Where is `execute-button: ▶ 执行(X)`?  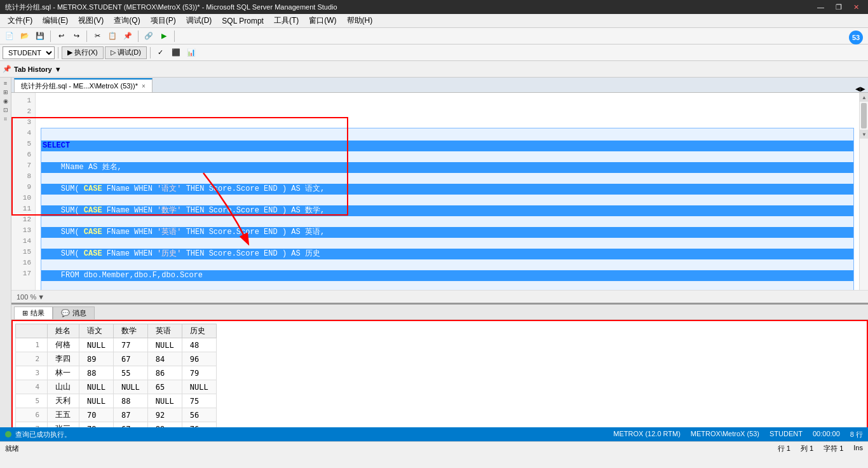 execute-button: ▶ 执行(X) is located at coordinates (83, 53).